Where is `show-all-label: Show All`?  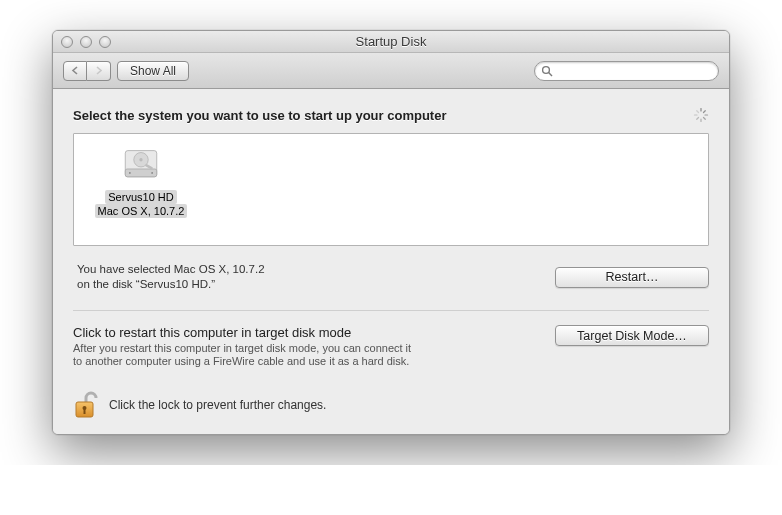 show-all-label: Show All is located at coordinates (153, 71).